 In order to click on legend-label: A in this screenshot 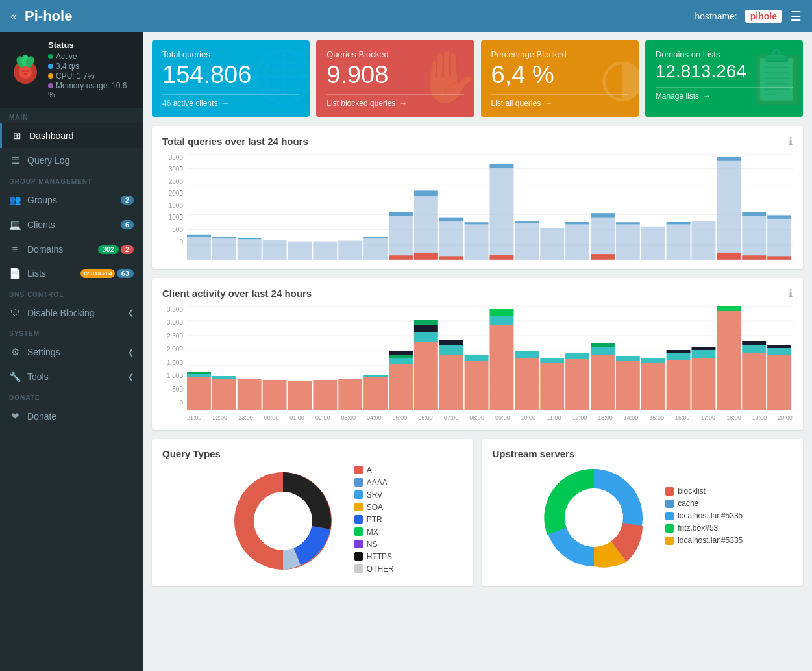, I will do `click(369, 470)`.